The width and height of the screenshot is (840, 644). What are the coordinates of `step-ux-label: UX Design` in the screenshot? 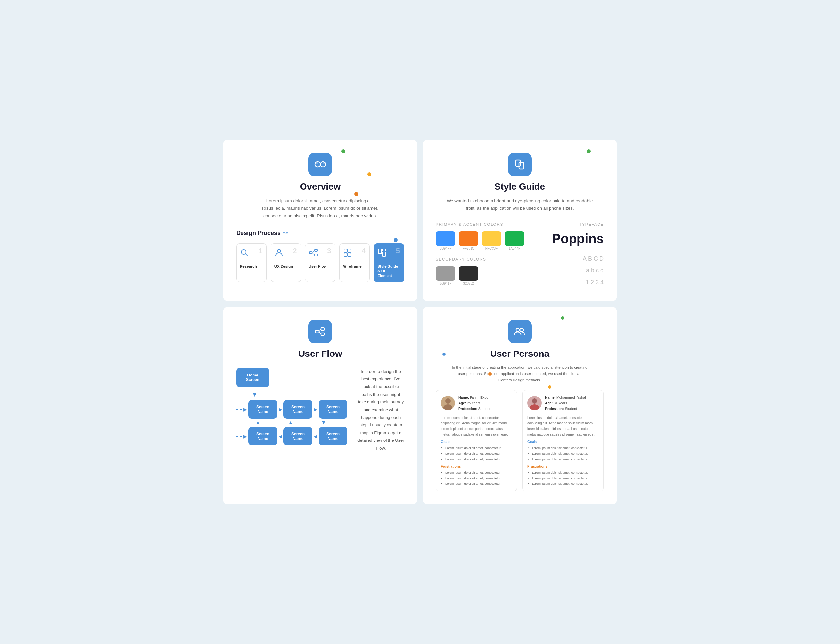 It's located at (284, 266).